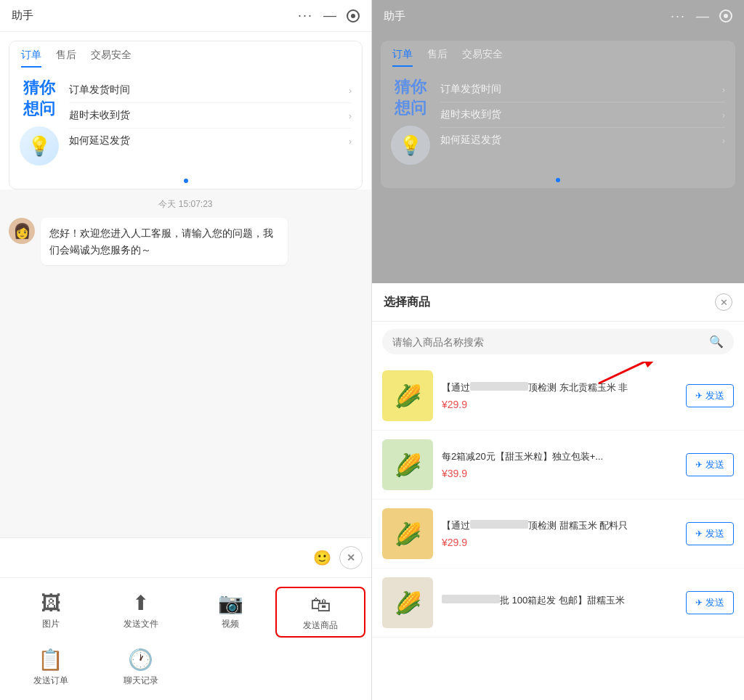  Describe the element at coordinates (411, 97) in the screenshot. I see `right-card-heading: 猜你想问` at that location.